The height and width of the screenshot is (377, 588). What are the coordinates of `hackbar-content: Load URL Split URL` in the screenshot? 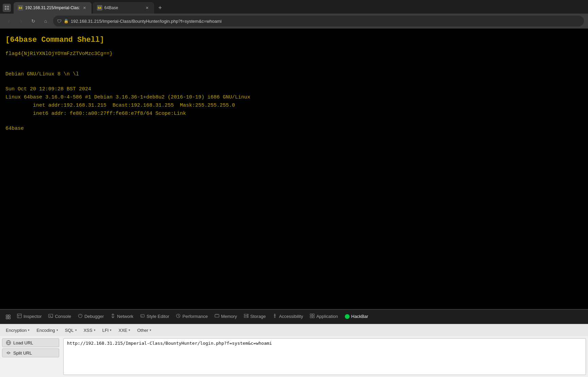 It's located at (294, 357).